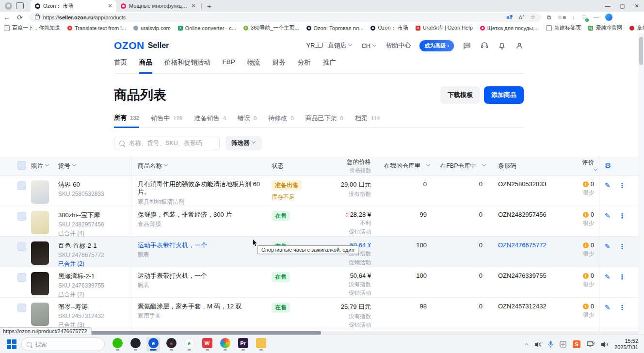 This screenshot has height=353, width=644. Describe the element at coordinates (460, 95) in the screenshot. I see `download-template-button: 下载模板` at that location.